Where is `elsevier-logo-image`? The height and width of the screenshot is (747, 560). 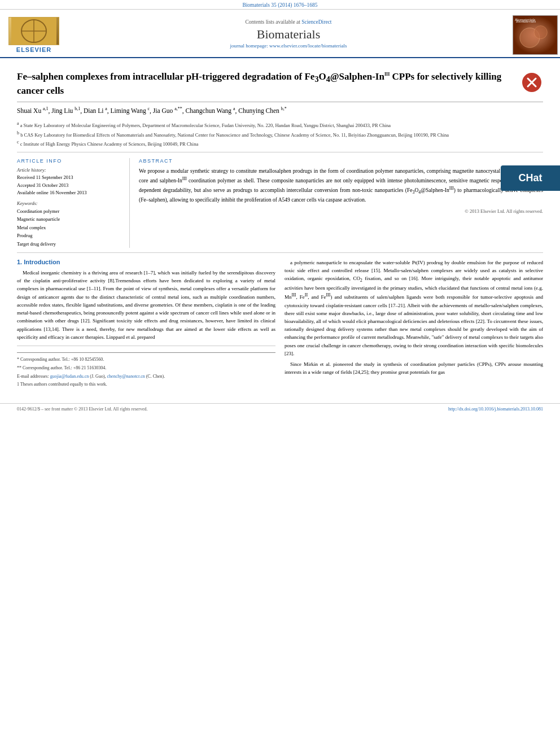
elsevier-logo-image is located at coordinates (34, 31).